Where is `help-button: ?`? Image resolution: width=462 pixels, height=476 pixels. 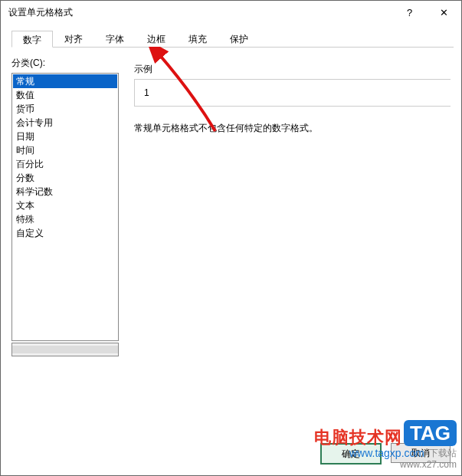
help-button: ? is located at coordinates (409, 12).